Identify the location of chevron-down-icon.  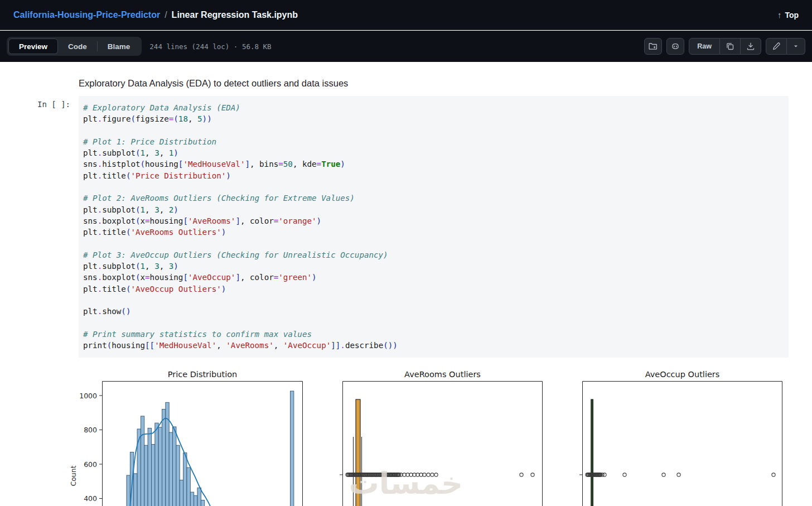
(796, 46).